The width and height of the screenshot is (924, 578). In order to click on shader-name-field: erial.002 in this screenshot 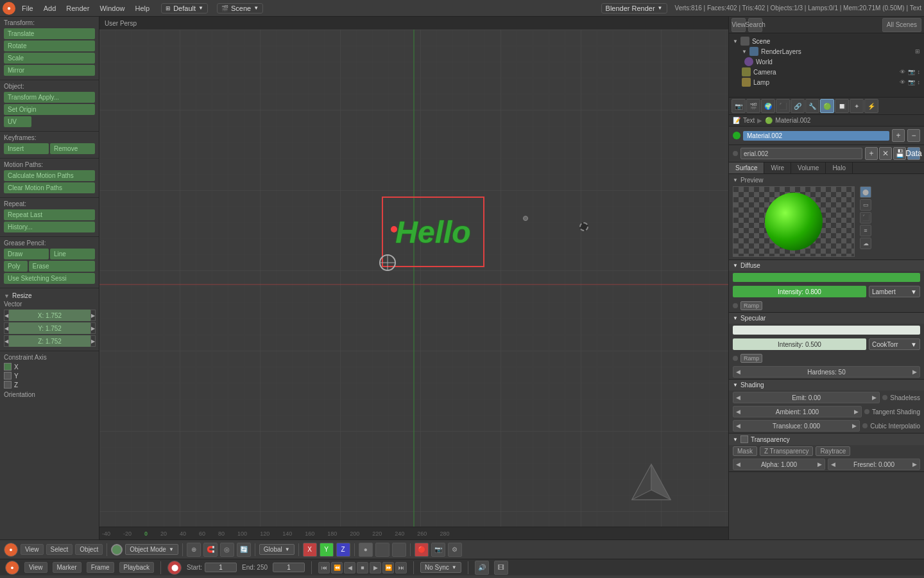, I will do `click(801, 153)`.